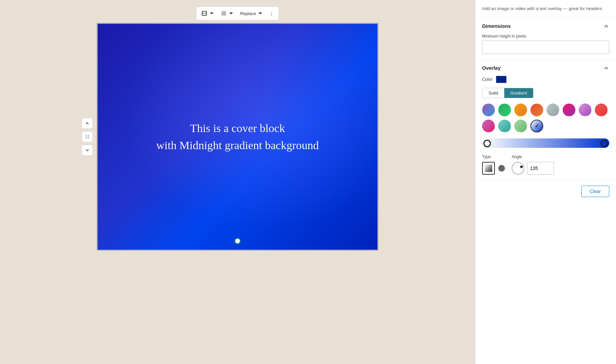  Describe the element at coordinates (546, 118) in the screenshot. I see `gradient-swatches: ✓` at that location.